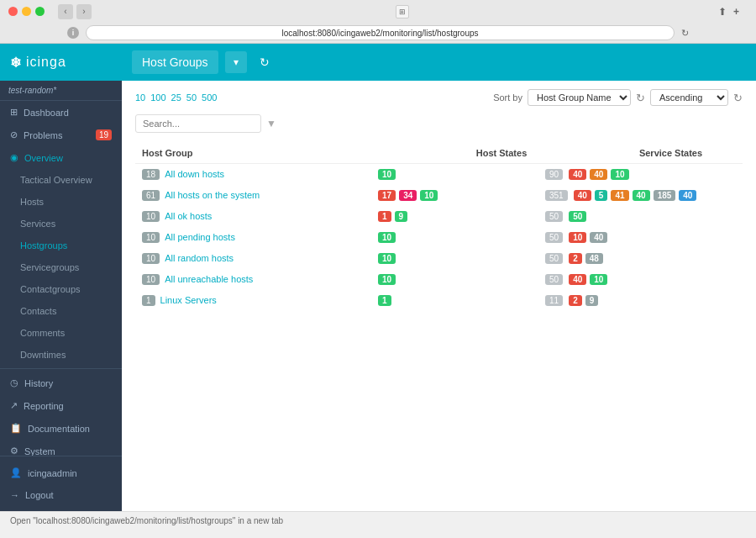  Describe the element at coordinates (188, 300) in the screenshot. I see `host-group-name-link: Linux Servers` at that location.